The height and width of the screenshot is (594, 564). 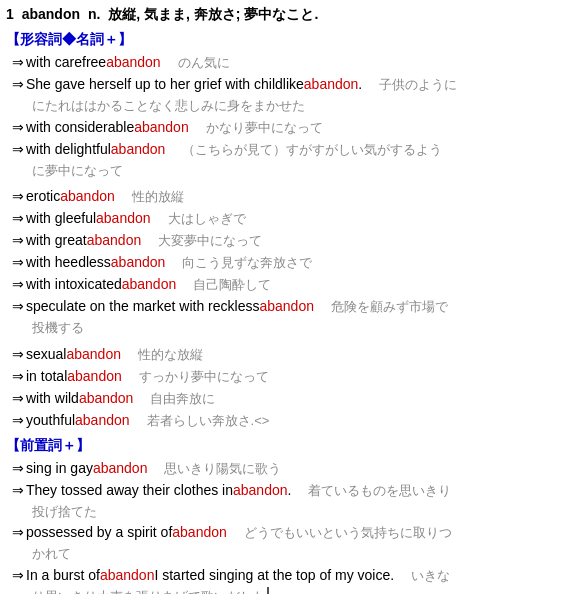 What do you see at coordinates (164, 355) in the screenshot?
I see `translation: 性的な放縦` at bounding box center [164, 355].